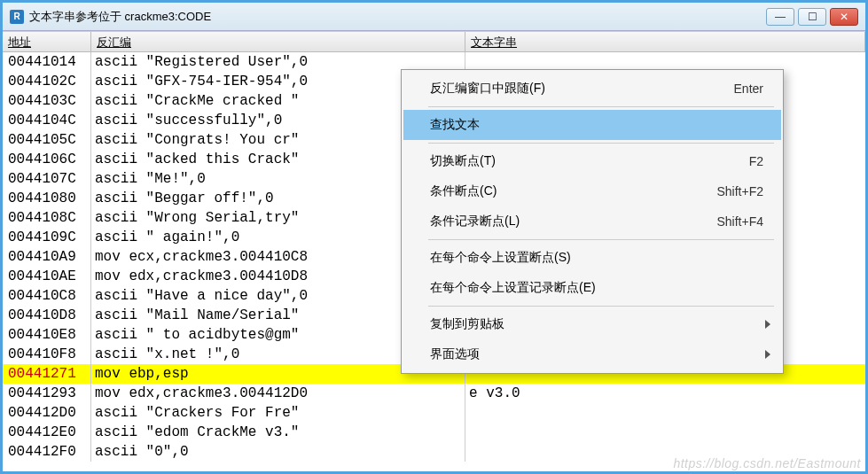  Describe the element at coordinates (597, 125) in the screenshot. I see `menu-item-label: 查找文本` at that location.